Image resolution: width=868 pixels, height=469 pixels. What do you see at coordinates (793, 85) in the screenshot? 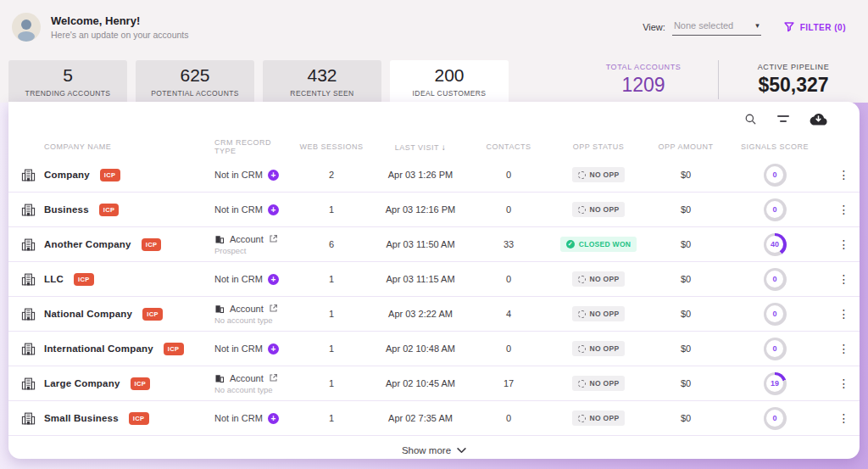
I see `active-pipeline-value: $50,327` at bounding box center [793, 85].